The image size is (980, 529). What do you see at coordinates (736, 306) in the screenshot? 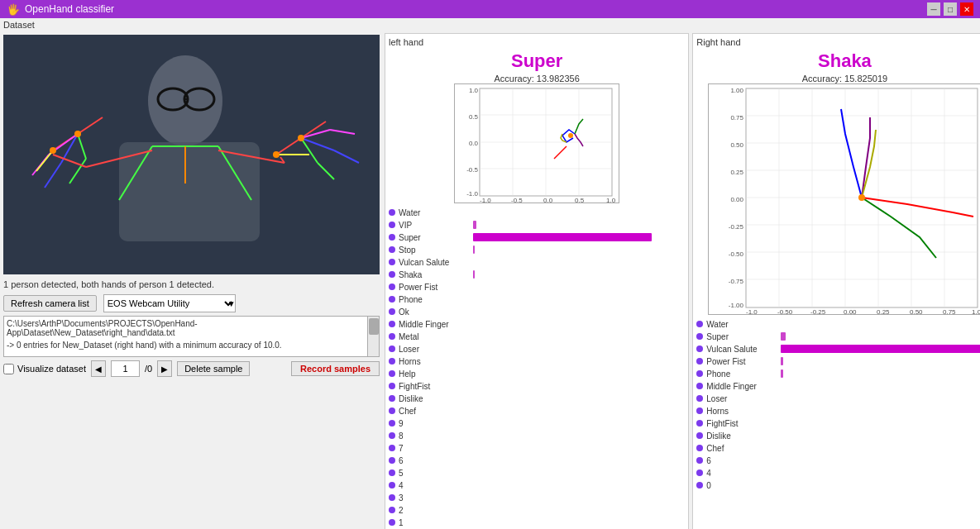
I see `svg-text: -1.00` at bounding box center [736, 306].